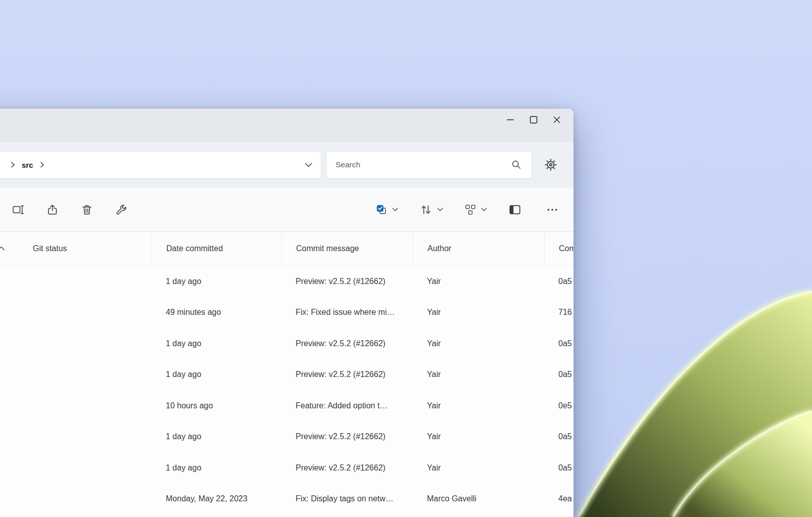  Describe the element at coordinates (534, 120) in the screenshot. I see `caption-buttons` at that location.